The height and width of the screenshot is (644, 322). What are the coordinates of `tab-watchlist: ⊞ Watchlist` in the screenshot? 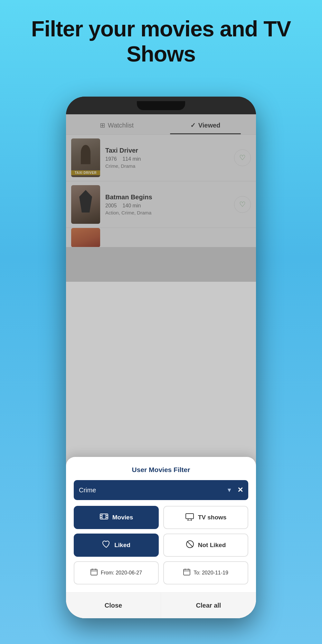 It's located at (117, 124).